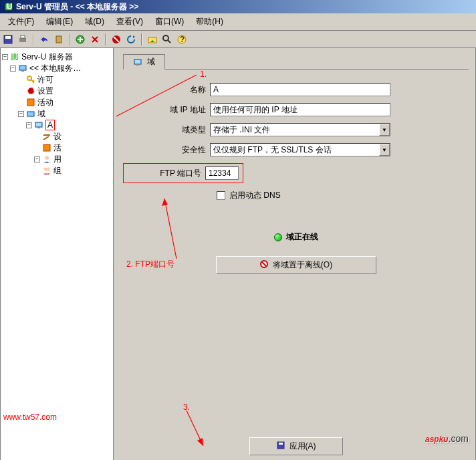  I want to click on window-title: Serv-U 管理员 - << 本地服务器 >>, so click(78, 7).